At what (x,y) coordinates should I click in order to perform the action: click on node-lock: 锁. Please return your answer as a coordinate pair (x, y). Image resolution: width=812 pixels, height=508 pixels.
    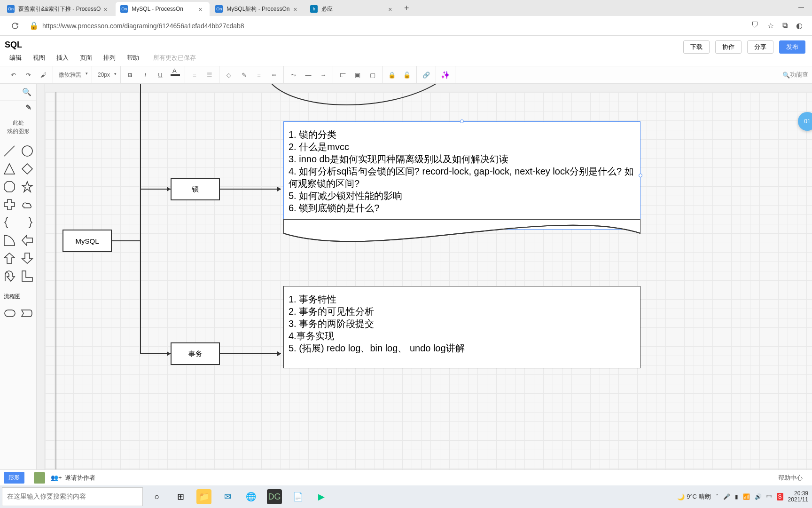
    Looking at the image, I should click on (195, 189).